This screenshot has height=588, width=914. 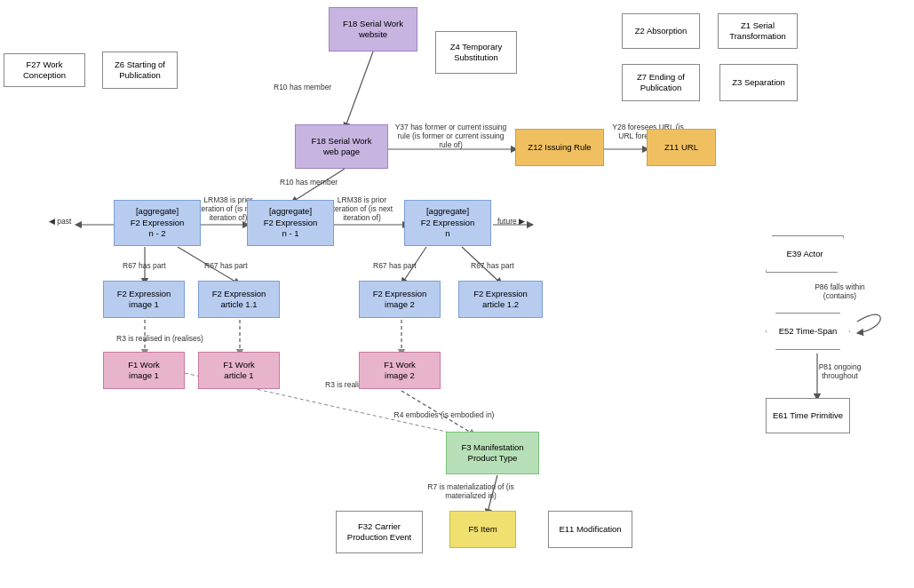 I want to click on future-label: future ▶, so click(x=512, y=221).